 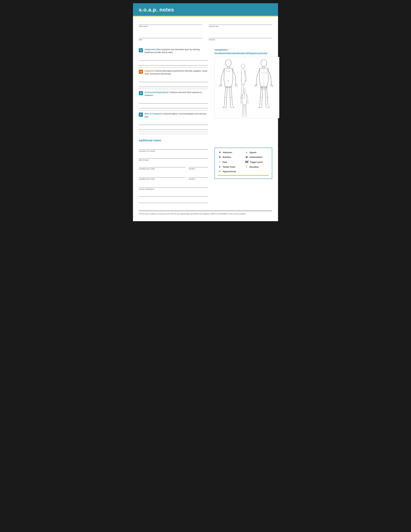 I want to click on soap-a-label: (Assessment/Application), so click(x=156, y=93).